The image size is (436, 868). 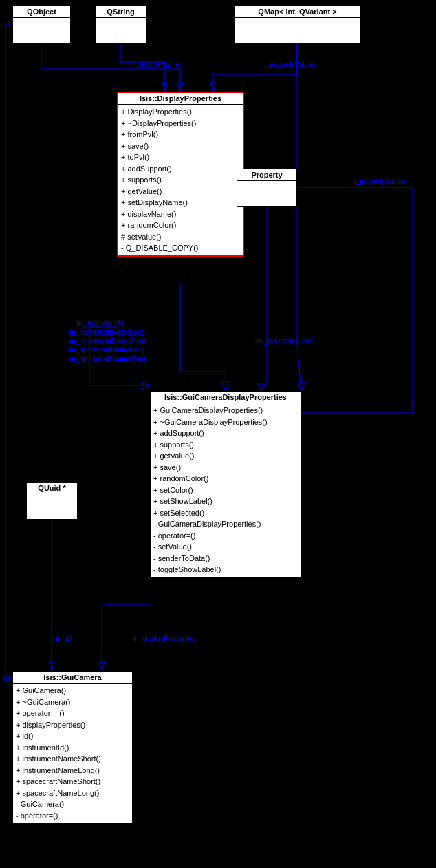 I want to click on gui-camera-display-title: Isis::GuiCameraDisplayProperties, so click(x=226, y=398).